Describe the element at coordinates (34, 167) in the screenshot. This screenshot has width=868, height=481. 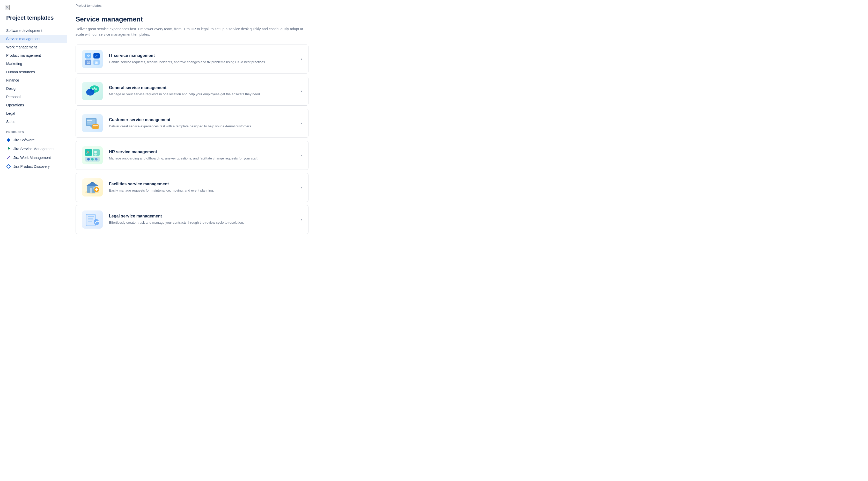
I see `sidebar-item-jira-product-discovery: Jira Product Discovery` at that location.